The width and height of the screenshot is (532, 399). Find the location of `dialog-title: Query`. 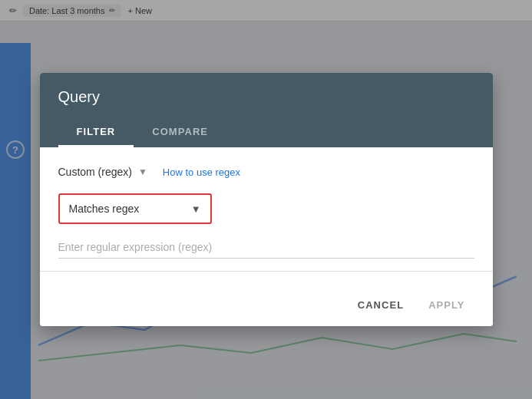

dialog-title: Query is located at coordinates (266, 97).